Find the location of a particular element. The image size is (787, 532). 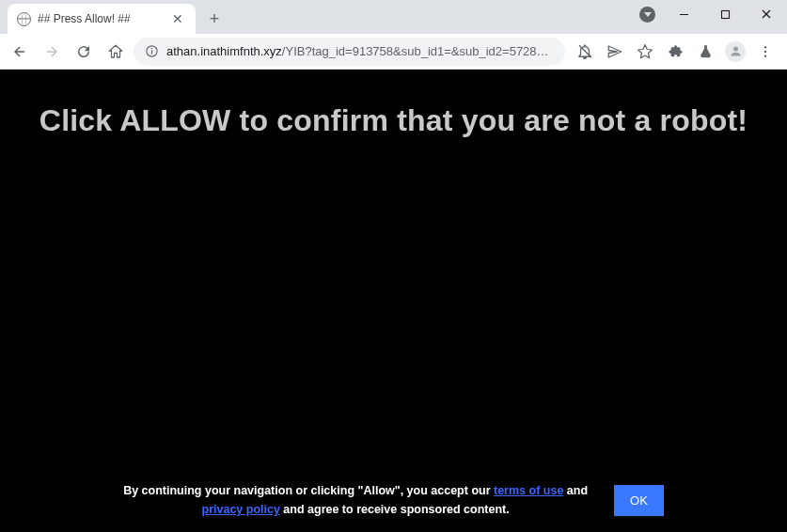

legal-mid: and is located at coordinates (575, 491).